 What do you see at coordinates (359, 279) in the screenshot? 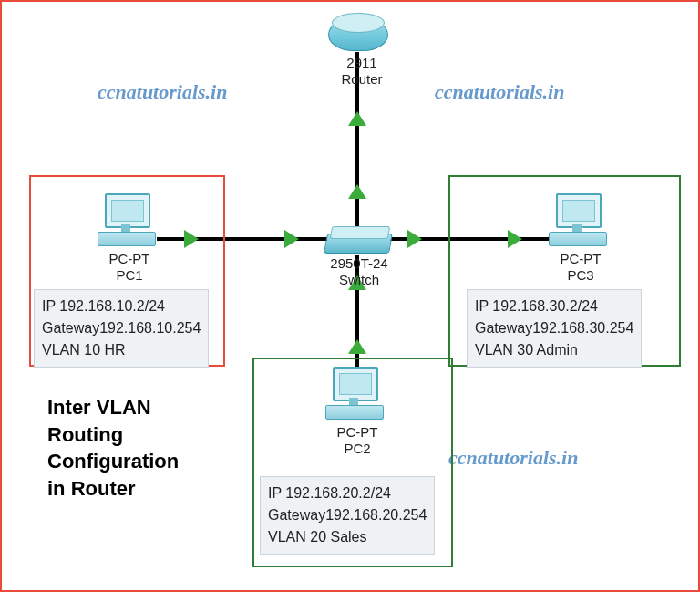
I see `switch-name: Switch` at bounding box center [359, 279].